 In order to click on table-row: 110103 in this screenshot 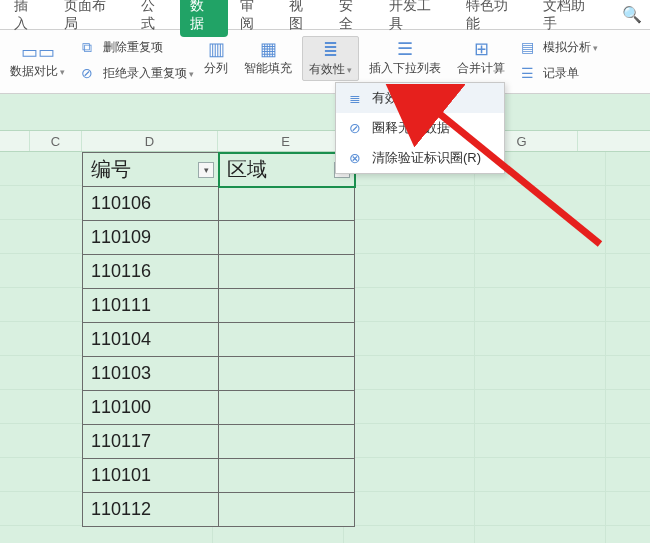, I will do `click(219, 374)`.